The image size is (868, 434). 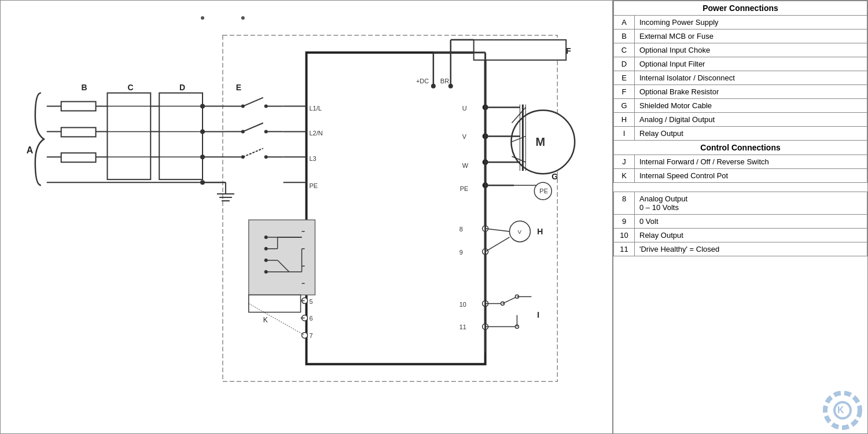 I want to click on label-7: 7, so click(x=311, y=336).